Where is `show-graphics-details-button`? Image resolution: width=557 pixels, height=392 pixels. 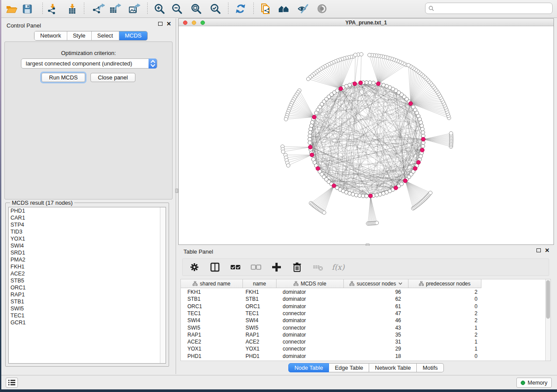 show-graphics-details-button is located at coordinates (322, 9).